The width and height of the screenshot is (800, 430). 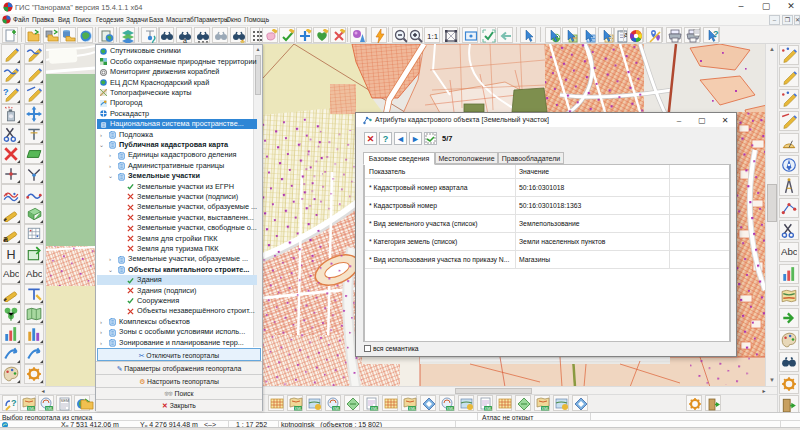 I want to click on svg-text: H, so click(x=10, y=255).